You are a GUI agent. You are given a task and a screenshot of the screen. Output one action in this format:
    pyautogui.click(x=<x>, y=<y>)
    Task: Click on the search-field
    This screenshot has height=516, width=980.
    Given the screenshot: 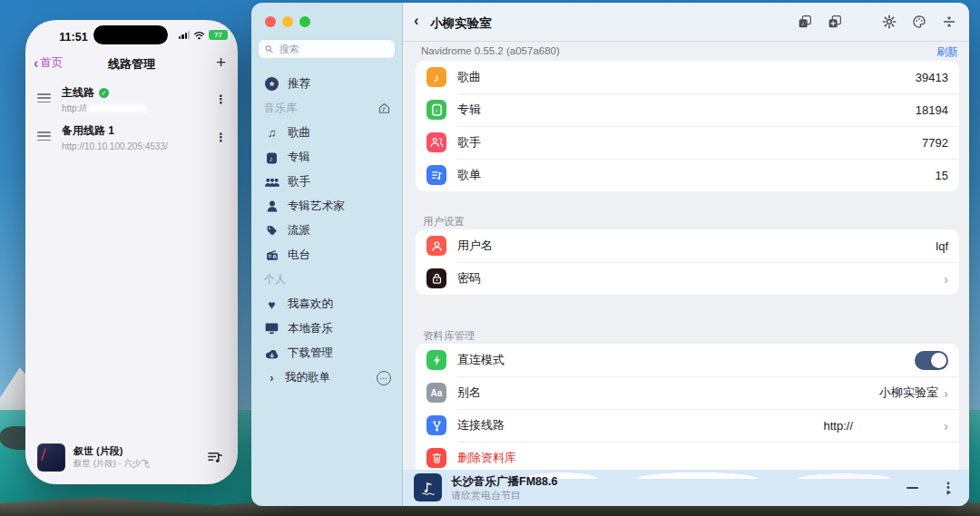 What is the action you would take?
    pyautogui.click(x=327, y=49)
    